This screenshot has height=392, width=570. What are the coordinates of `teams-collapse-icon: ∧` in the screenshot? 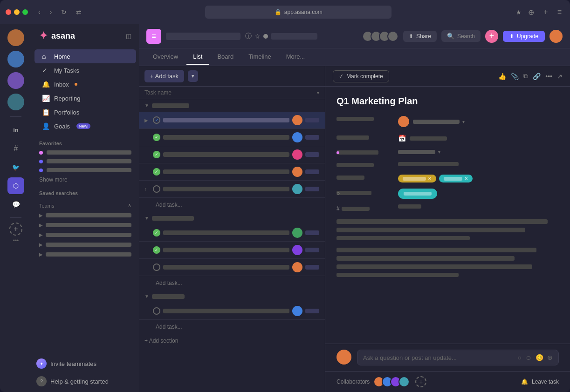 It's located at (130, 206).